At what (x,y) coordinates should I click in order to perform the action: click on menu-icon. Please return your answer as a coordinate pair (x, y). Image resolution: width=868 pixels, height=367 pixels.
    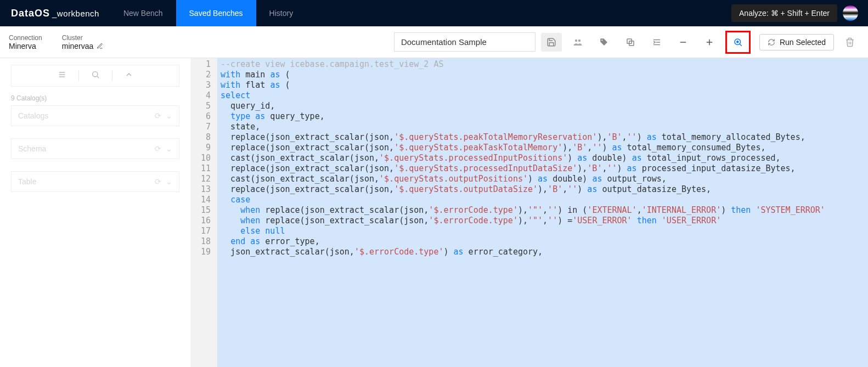
    Looking at the image, I should click on (62, 76).